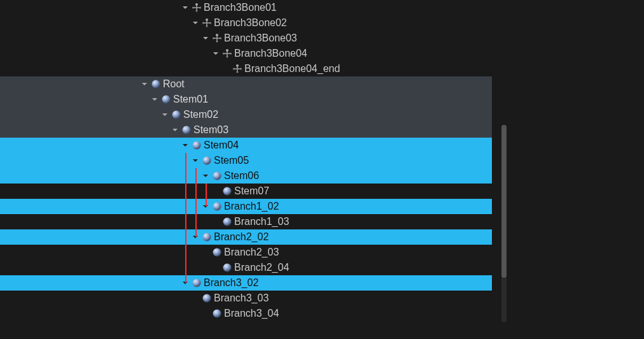 The image size is (644, 339). I want to click on tree-row: Stem05, so click(246, 161).